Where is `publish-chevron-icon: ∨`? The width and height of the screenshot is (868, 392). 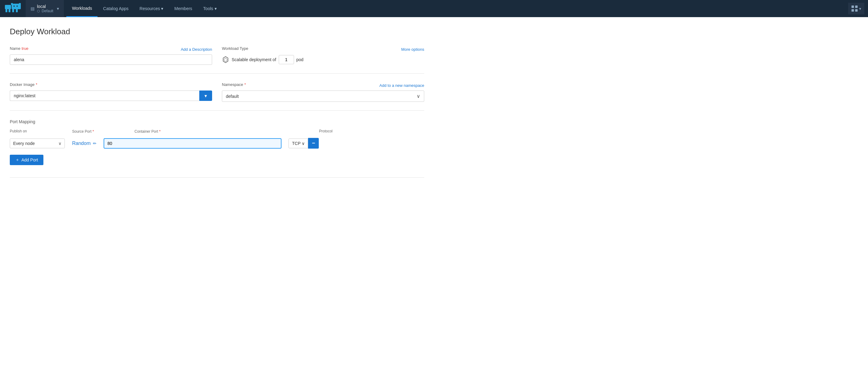 publish-chevron-icon: ∨ is located at coordinates (60, 144).